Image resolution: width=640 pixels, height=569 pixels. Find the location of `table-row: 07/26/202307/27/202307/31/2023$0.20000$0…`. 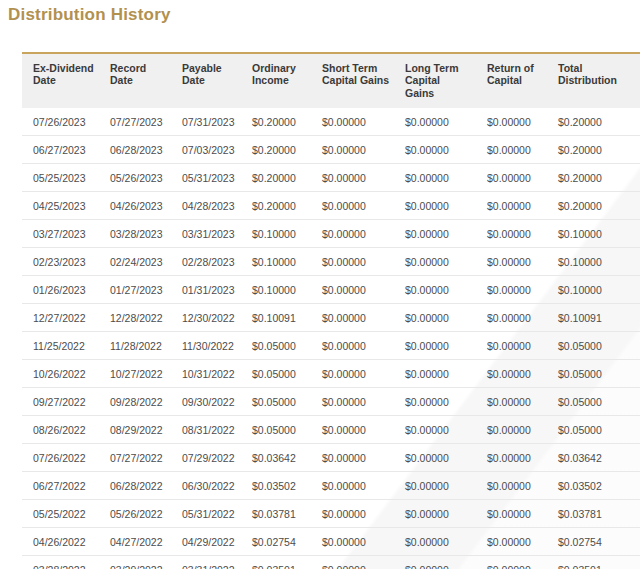

table-row: 07/26/202307/27/202307/31/2023$0.20000$0… is located at coordinates (331, 122).